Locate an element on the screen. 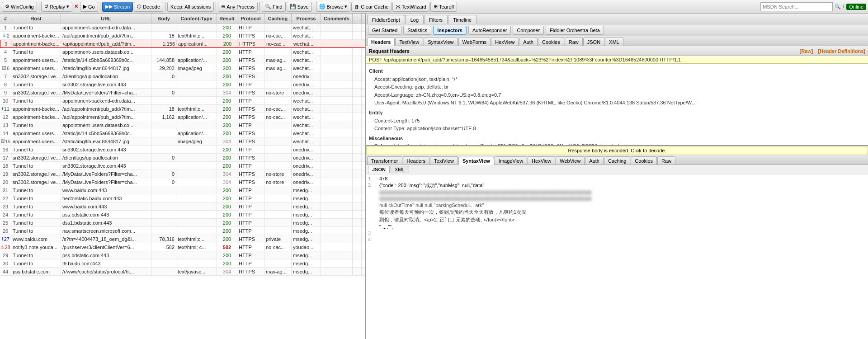 Image resolution: width=868 pixels, height=339 pixels. top-tab-log: Log is located at coordinates (415, 19).